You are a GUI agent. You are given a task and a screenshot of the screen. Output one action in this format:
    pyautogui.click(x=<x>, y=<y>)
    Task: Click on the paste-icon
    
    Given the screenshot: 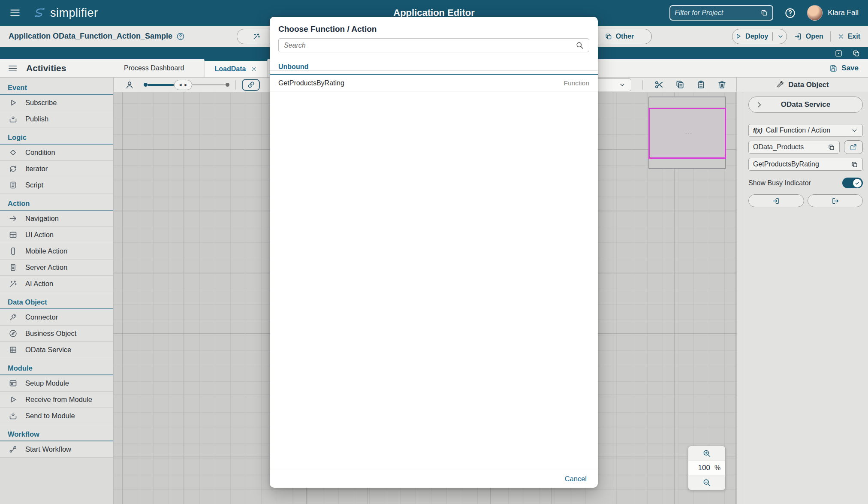 What is the action you would take?
    pyautogui.click(x=701, y=85)
    